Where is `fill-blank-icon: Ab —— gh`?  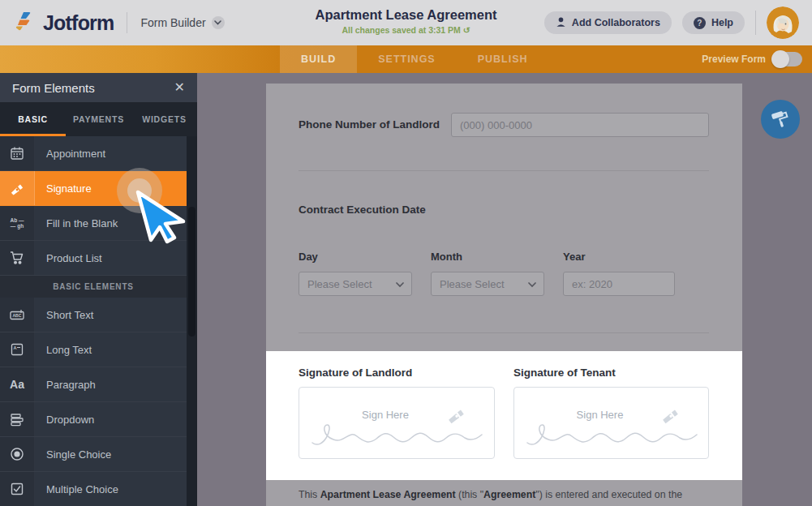 fill-blank-icon: Ab —— gh is located at coordinates (18, 223).